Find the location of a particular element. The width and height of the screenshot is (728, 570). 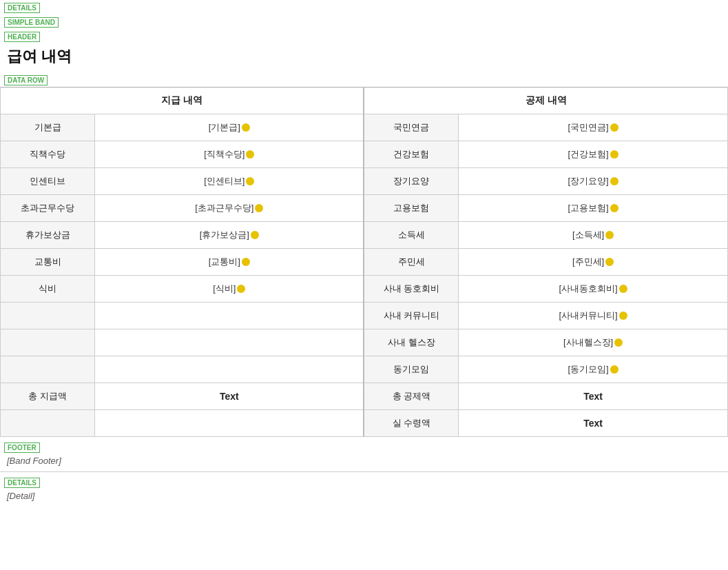

right-value-cell: [주민세] is located at coordinates (594, 262).